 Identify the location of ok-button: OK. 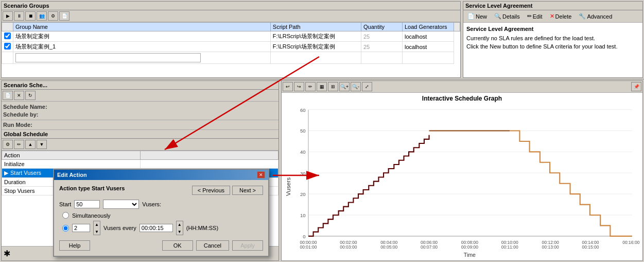
(178, 245).